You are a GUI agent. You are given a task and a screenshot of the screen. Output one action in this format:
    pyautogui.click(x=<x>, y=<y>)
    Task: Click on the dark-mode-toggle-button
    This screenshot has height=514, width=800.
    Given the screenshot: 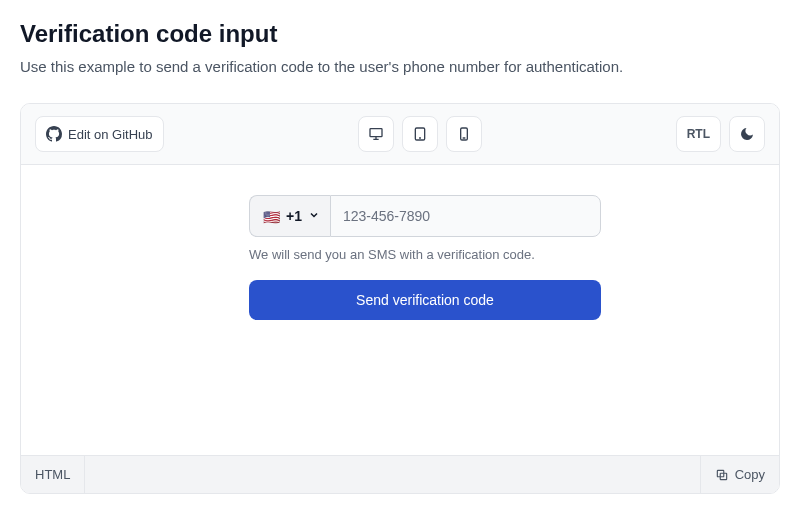 What is the action you would take?
    pyautogui.click(x=747, y=134)
    